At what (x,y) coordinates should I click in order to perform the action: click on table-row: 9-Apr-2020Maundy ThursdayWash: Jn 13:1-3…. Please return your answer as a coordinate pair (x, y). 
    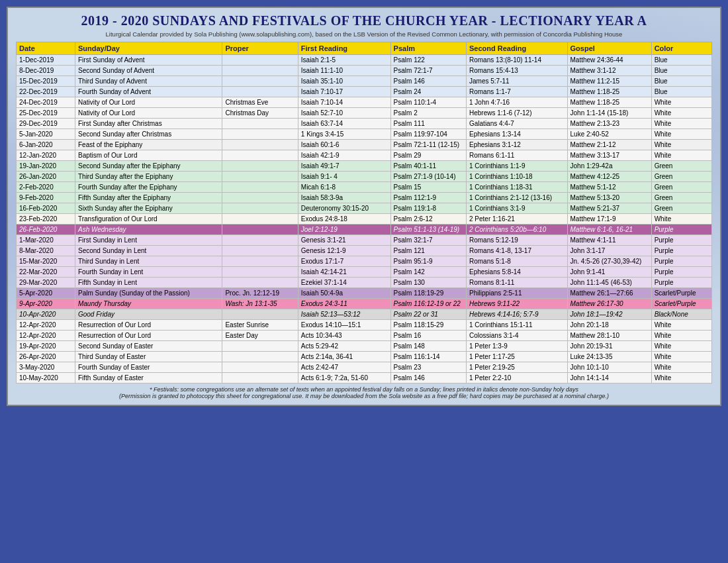
    Looking at the image, I should click on (364, 304).